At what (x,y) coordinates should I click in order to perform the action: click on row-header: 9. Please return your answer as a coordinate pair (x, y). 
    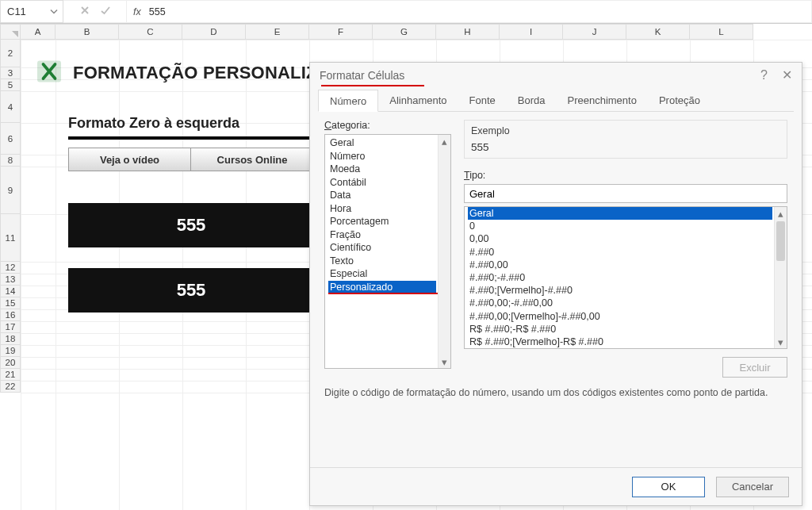
    Looking at the image, I should click on (10, 190).